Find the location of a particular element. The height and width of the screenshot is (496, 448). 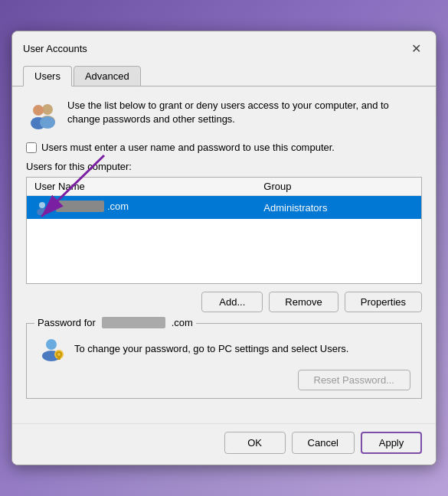

col-group: Group is located at coordinates (338, 187).